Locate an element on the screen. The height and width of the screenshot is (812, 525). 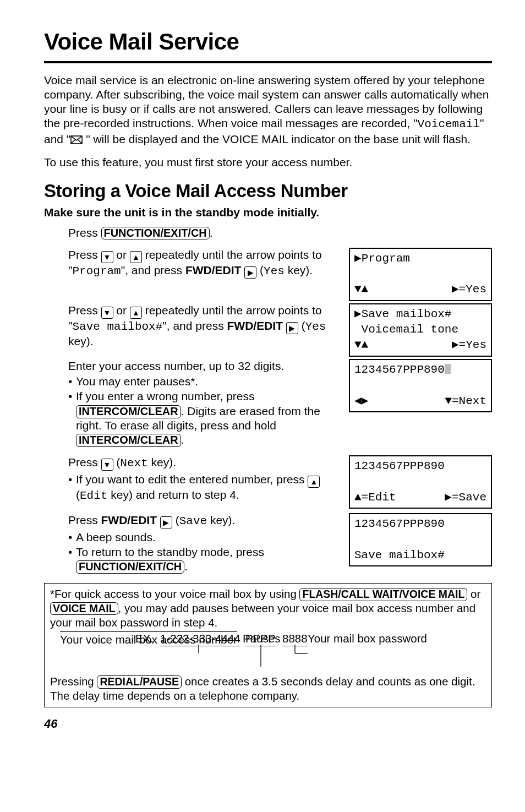
ex-password-label: Your mail box password is located at coordinates (368, 639).